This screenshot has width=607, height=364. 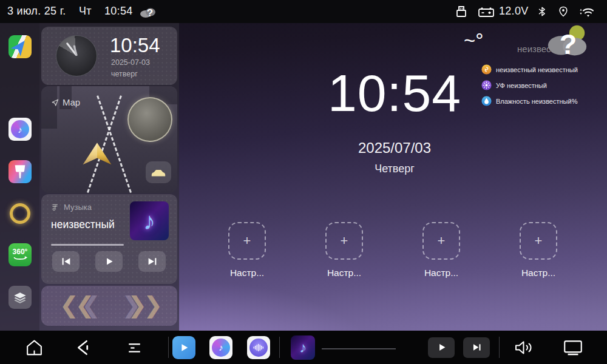 I want to click on clock-widget: 10:54 2025-07-03 четверг, so click(x=109, y=56).